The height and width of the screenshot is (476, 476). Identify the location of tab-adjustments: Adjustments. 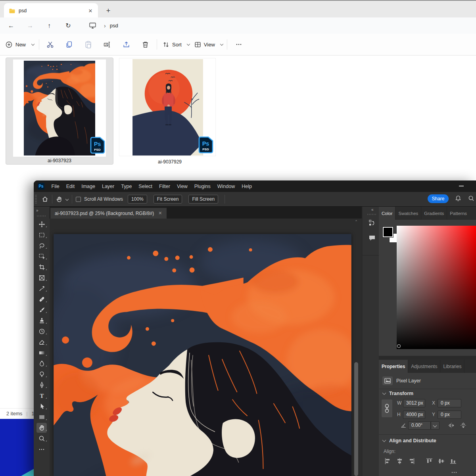
(424, 367).